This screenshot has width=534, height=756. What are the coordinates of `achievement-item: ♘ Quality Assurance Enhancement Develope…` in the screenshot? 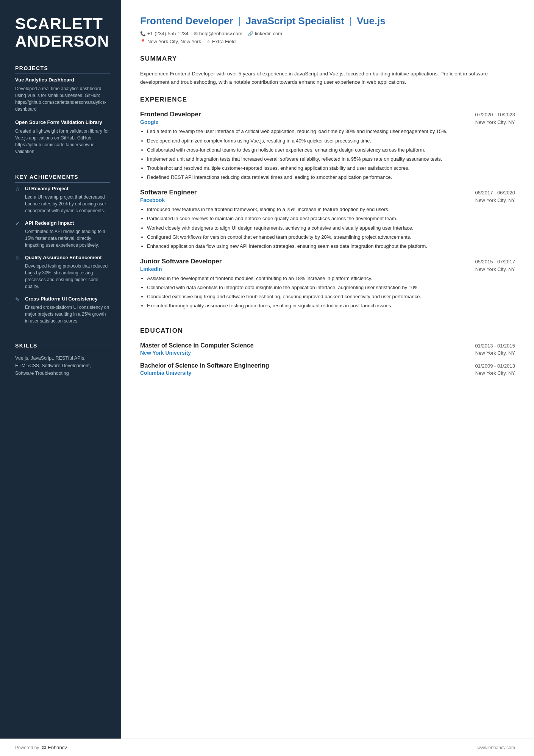 It's located at (62, 272).